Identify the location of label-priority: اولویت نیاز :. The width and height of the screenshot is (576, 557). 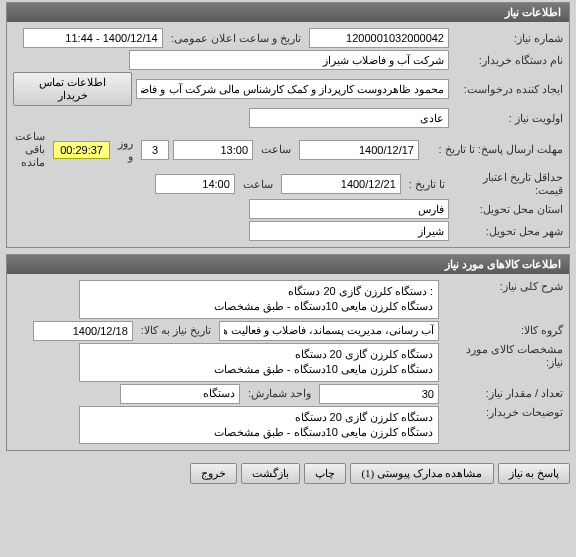
(508, 118).